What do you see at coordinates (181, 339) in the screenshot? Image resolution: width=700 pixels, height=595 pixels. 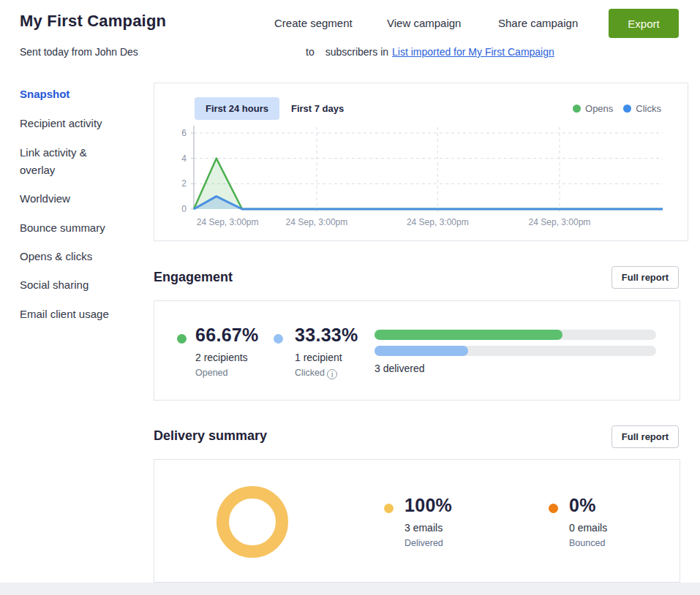 I see `opened-stat-dot-icon` at bounding box center [181, 339].